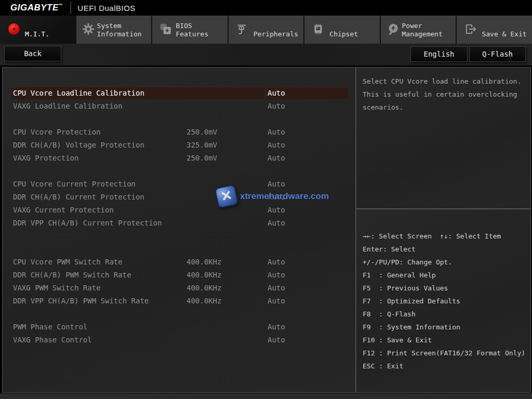 Image resolution: width=532 pixels, height=399 pixels. I want to click on setting-row: DDR CH(A/B) Current ProtectionAuto, so click(179, 197).